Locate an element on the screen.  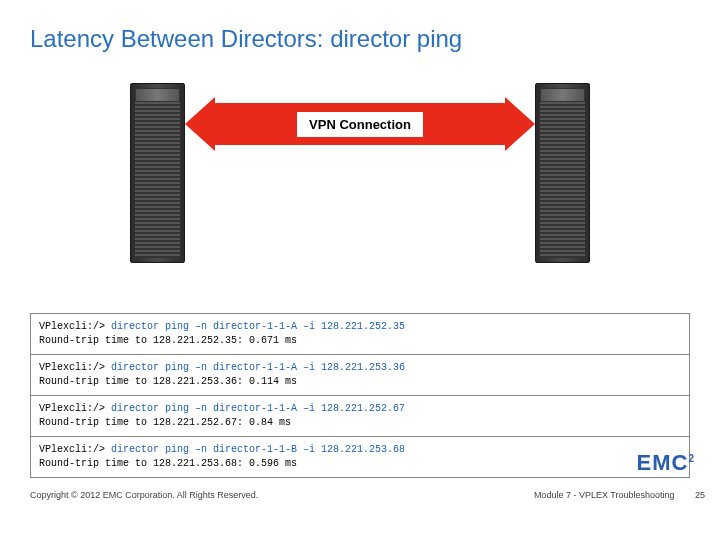
module-text: Module 7 - VPLEX Troubleshooting is located at coordinates (604, 495).